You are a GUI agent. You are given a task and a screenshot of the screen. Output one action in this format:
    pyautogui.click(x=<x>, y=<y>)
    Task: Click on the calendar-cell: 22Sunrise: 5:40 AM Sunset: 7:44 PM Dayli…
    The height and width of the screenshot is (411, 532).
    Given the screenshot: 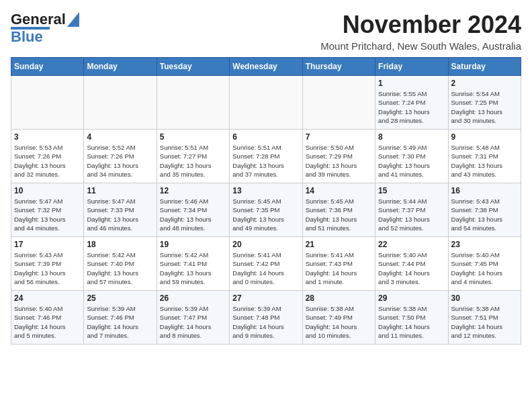 What is the action you would take?
    pyautogui.click(x=412, y=264)
    